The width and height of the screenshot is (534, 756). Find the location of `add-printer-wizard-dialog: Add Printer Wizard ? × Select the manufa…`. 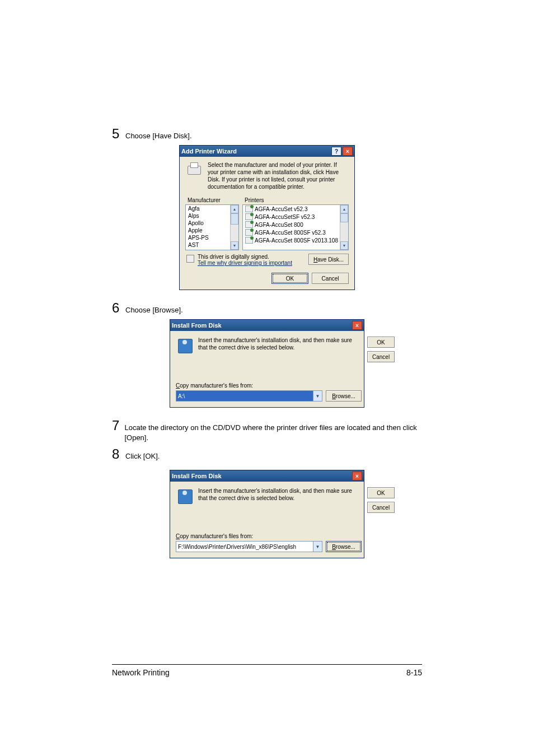

add-printer-wizard-dialog: Add Printer Wizard ? × Select the manufa… is located at coordinates (267, 217).